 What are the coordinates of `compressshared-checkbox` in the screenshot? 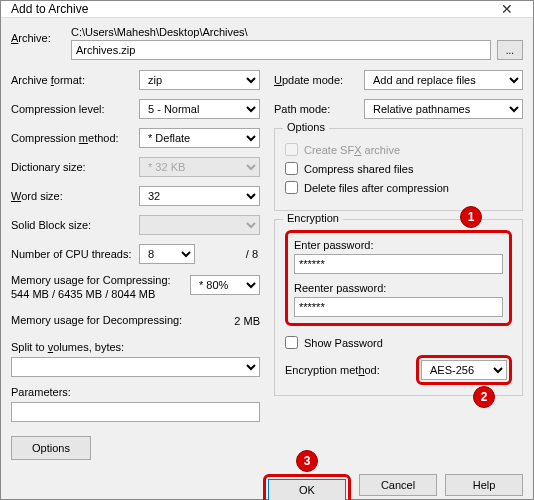 It's located at (292, 168).